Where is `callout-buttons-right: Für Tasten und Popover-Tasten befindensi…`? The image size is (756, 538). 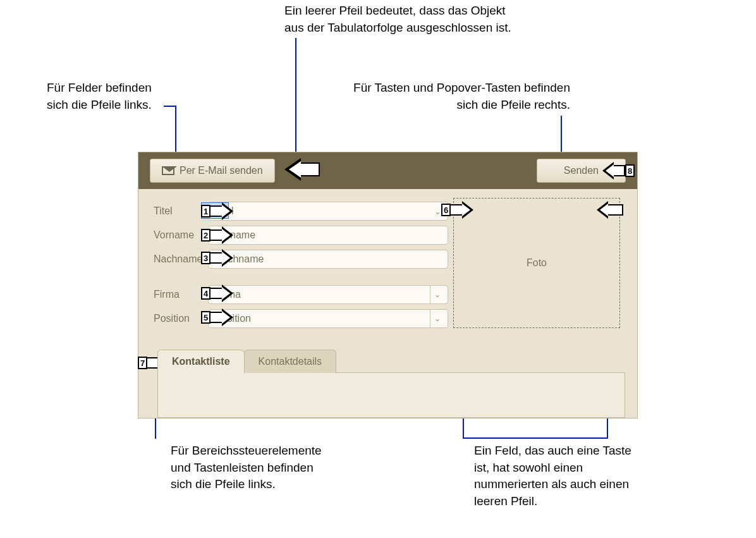
callout-buttons-right: Für Tasten und Popover-Tasten befindensi… is located at coordinates (425, 96).